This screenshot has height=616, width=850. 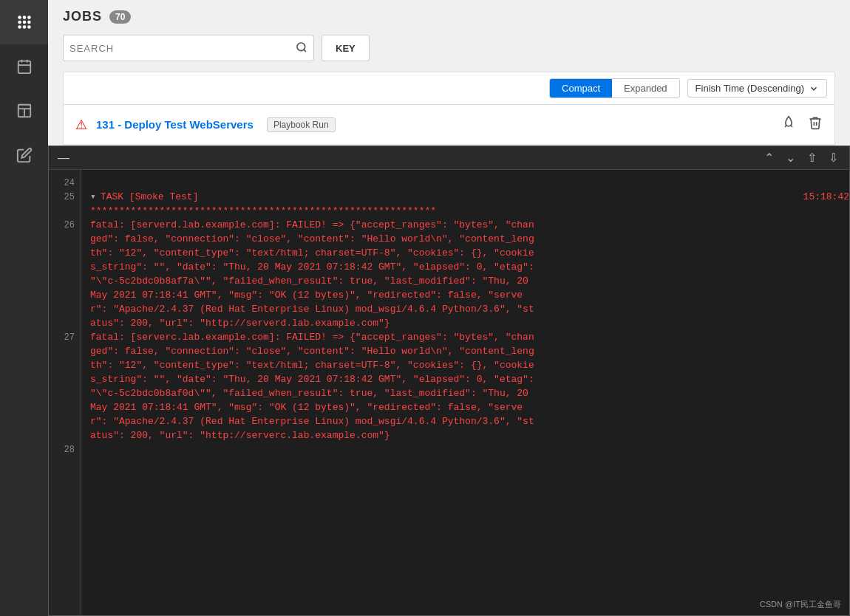 I want to click on jobs-count-badge: 70, so click(x=120, y=17).